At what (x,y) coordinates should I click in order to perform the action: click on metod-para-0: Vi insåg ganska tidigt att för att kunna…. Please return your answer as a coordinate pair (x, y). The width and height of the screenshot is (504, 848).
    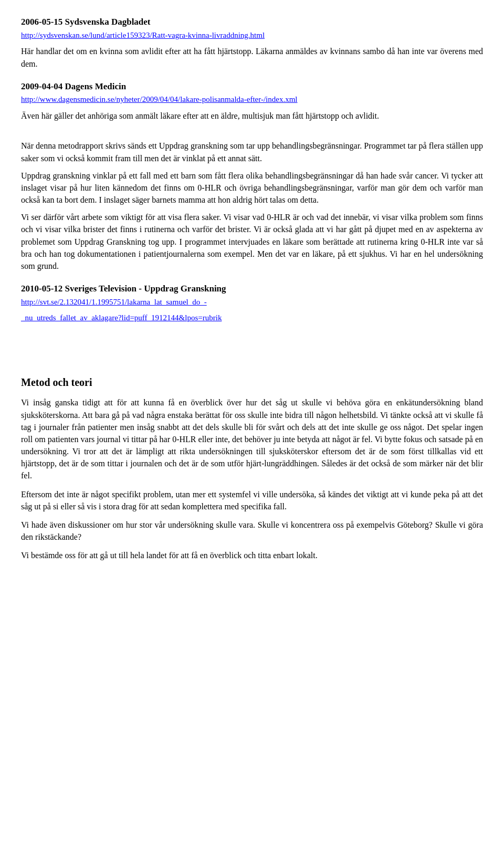
    Looking at the image, I should click on (252, 439).